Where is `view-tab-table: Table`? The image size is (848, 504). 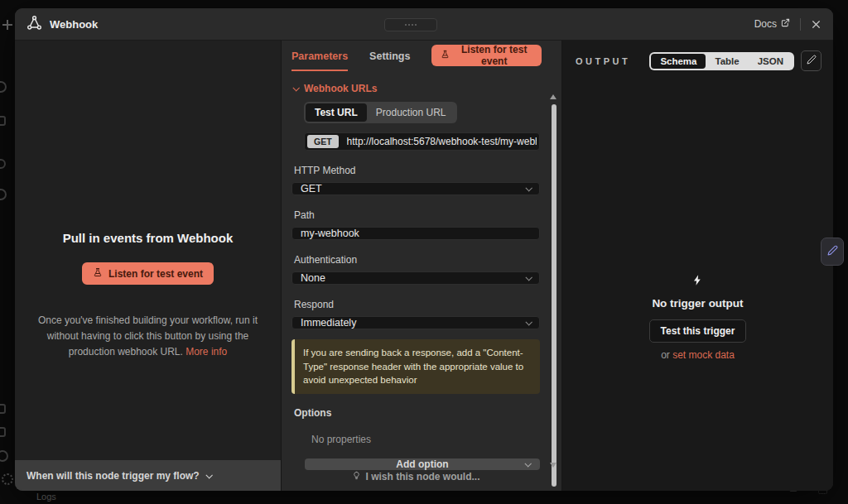 view-tab-table: Table is located at coordinates (727, 61).